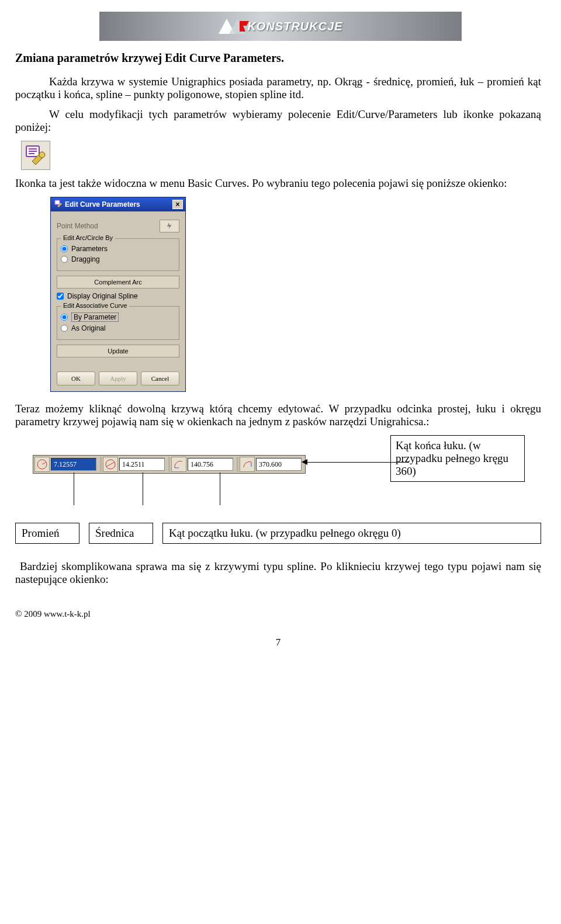 The image size is (561, 924). What do you see at coordinates (118, 351) in the screenshot?
I see `update-button: Update` at bounding box center [118, 351].